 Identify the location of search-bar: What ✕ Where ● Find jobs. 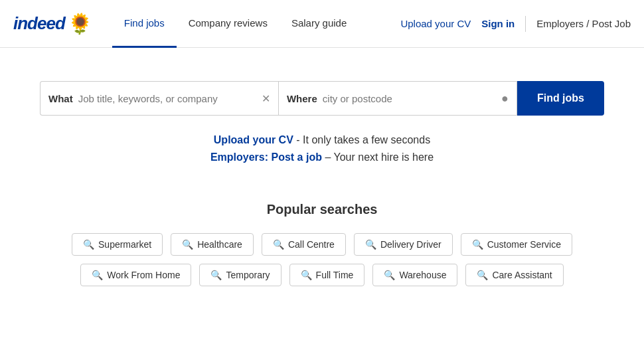
(322, 98).